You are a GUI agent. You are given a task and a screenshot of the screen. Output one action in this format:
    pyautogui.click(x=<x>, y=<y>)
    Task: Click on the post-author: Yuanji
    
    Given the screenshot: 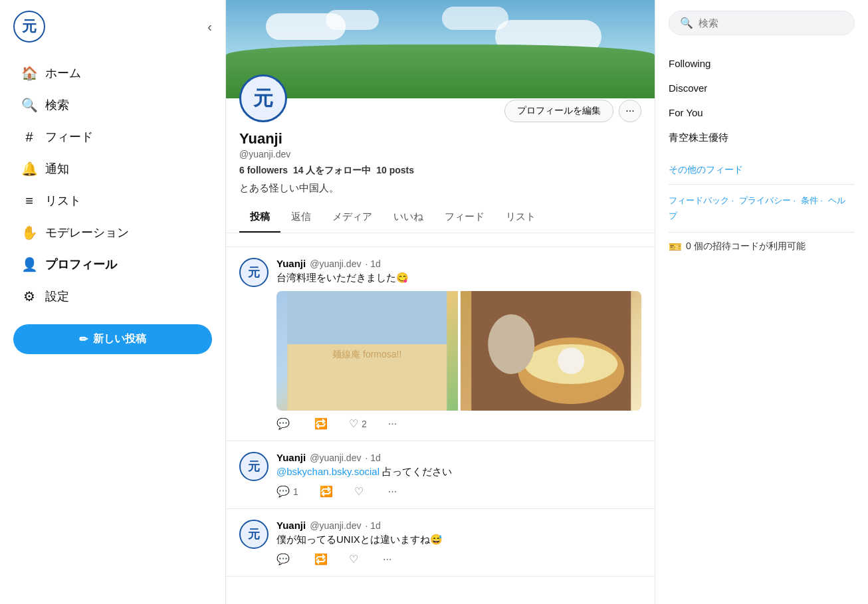 What is the action you would take?
    pyautogui.click(x=291, y=525)
    